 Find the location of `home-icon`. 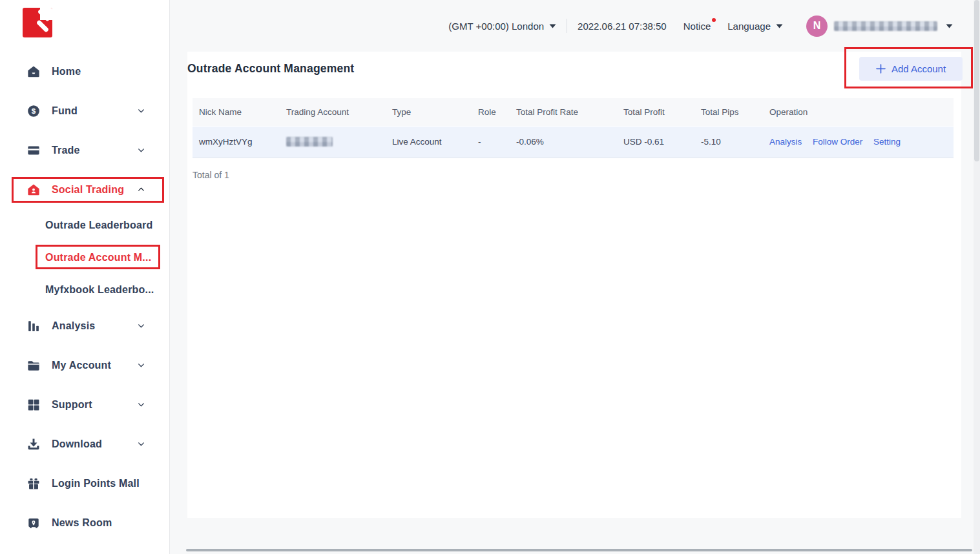

home-icon is located at coordinates (34, 72).